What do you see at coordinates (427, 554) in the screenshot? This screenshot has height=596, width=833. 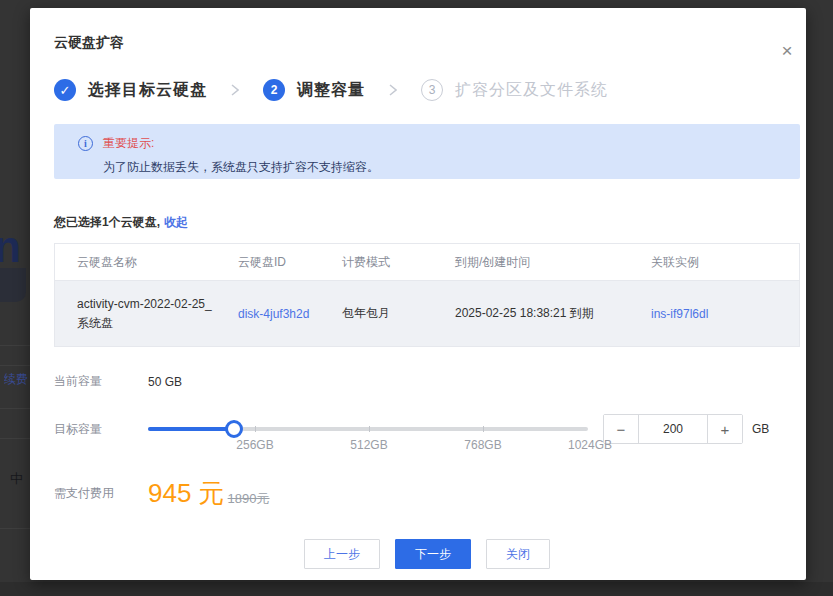 I see `dialog-footer: 上一步 下一步 关闭` at bounding box center [427, 554].